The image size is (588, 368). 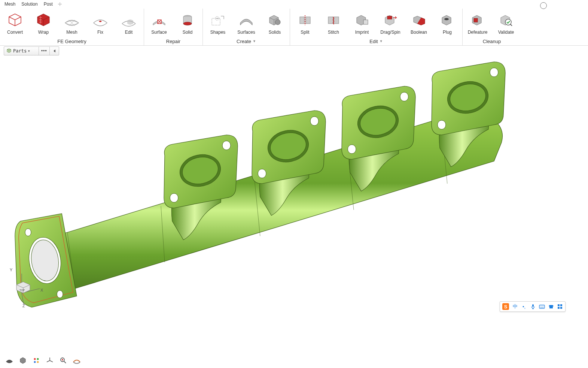 I want to click on group-label-fe-geometry: FE Geometry, so click(x=72, y=41).